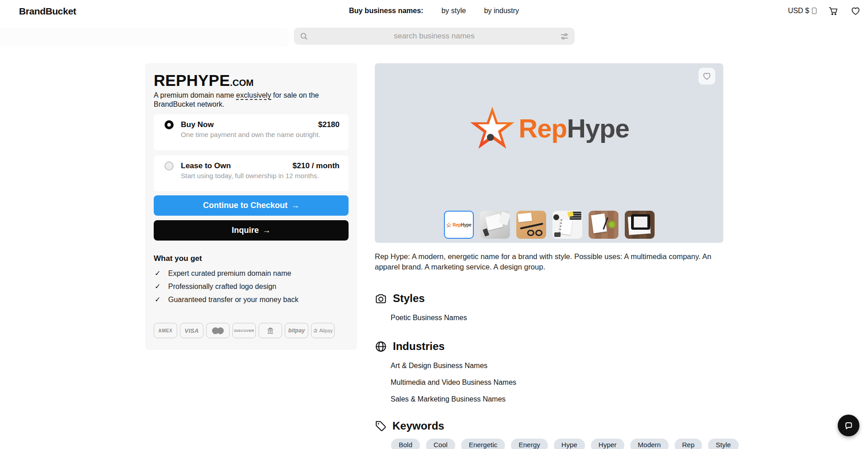  Describe the element at coordinates (260, 135) in the screenshot. I see `buy-now-description: One time payment and own the name outrig…` at that location.